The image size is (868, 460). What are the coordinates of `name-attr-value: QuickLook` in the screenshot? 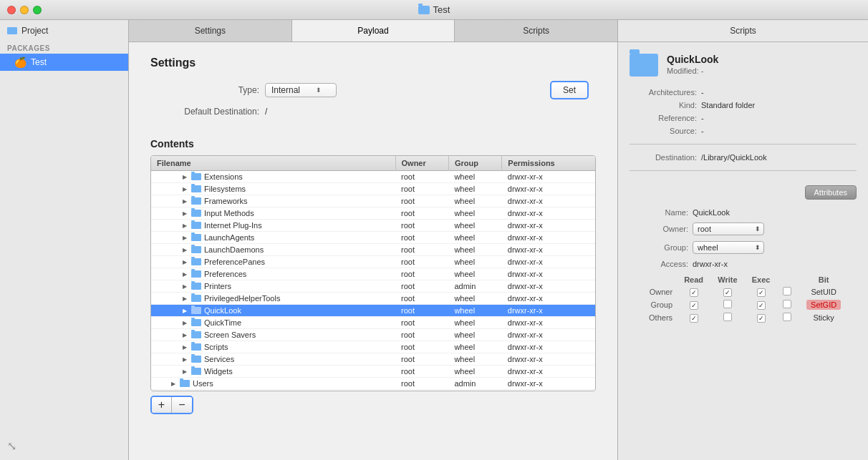 It's located at (711, 212).